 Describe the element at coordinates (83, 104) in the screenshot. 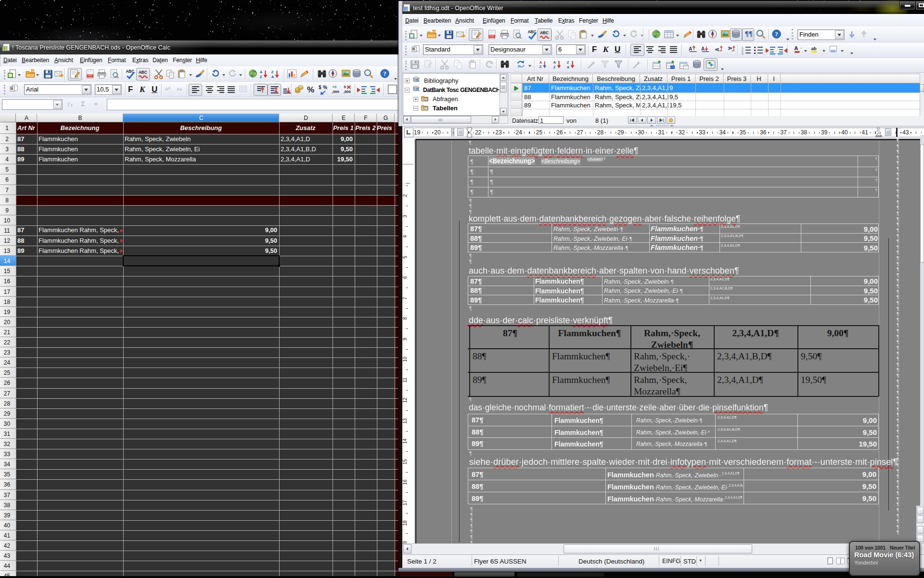

I see `svg-text: Σ` at that location.